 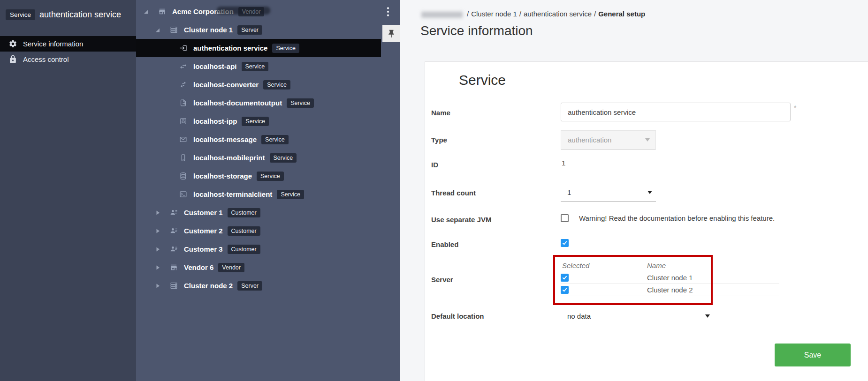 I want to click on tree-item: authentication service Service, so click(x=259, y=48).